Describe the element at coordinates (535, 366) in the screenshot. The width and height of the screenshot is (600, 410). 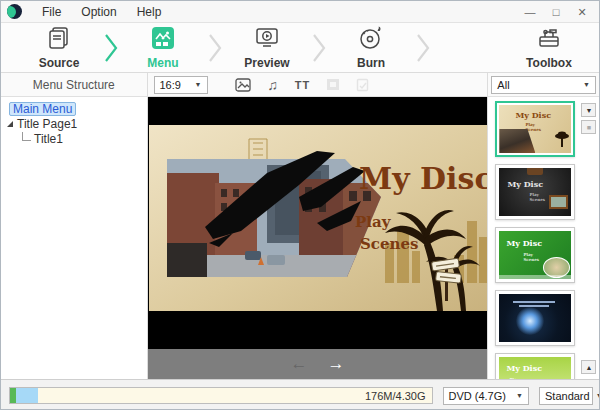
I see `template-thumbnail-fresh-green: My Disc Play Scenes` at that location.